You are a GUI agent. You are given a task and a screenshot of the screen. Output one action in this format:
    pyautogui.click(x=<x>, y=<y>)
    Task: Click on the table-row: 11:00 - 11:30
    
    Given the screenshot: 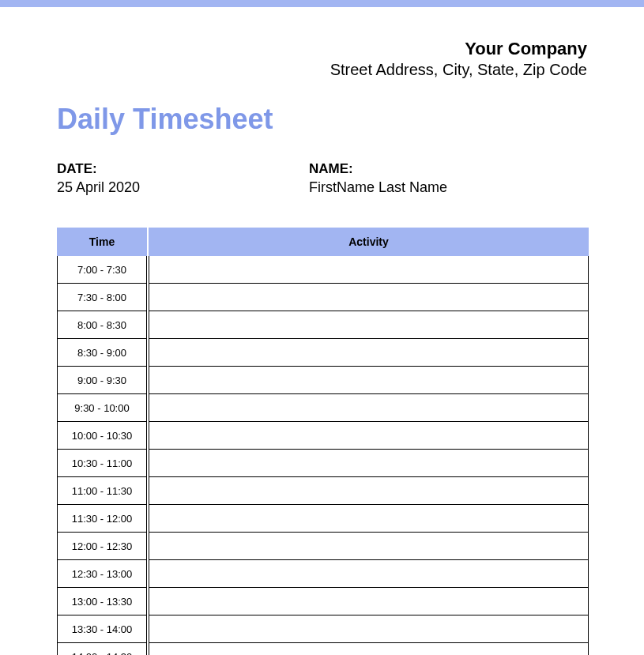 What is the action you would take?
    pyautogui.click(x=322, y=491)
    